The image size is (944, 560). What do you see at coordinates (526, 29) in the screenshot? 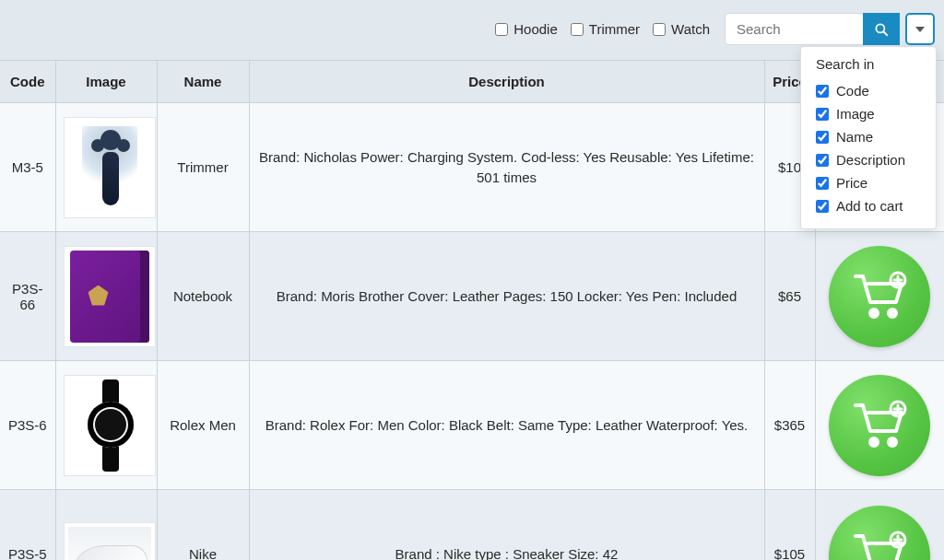
I see `filter-hoodie: Hoodie` at bounding box center [526, 29].